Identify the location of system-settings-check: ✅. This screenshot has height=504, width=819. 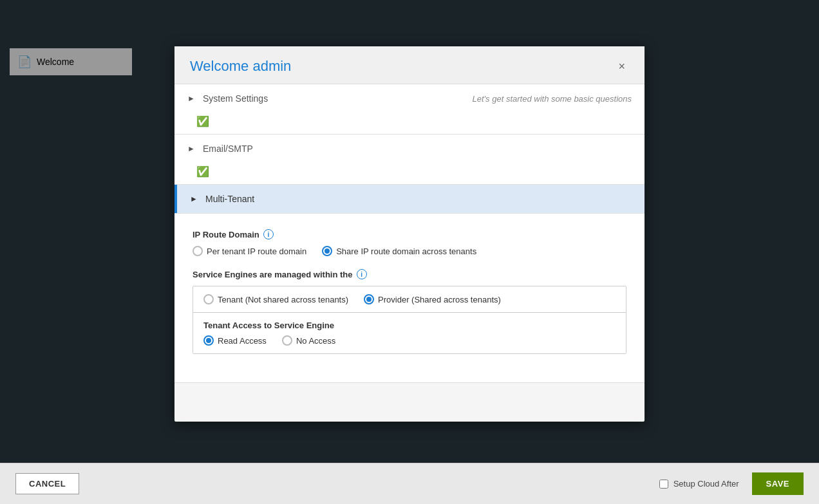
(410, 124).